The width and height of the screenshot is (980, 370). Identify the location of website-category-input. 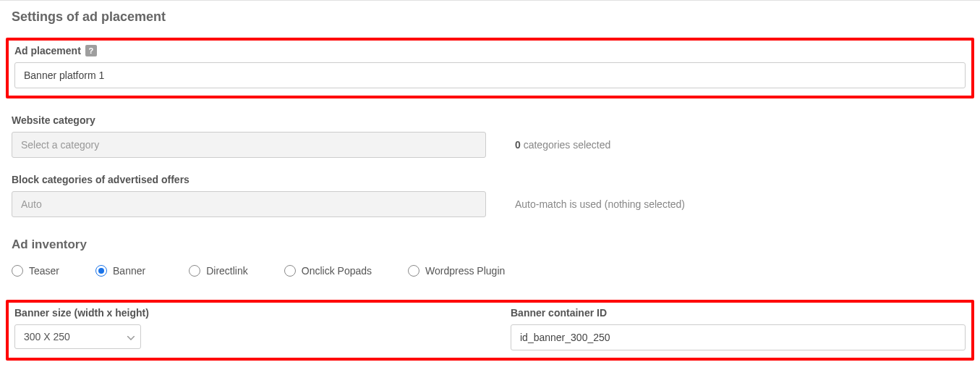
(249, 145).